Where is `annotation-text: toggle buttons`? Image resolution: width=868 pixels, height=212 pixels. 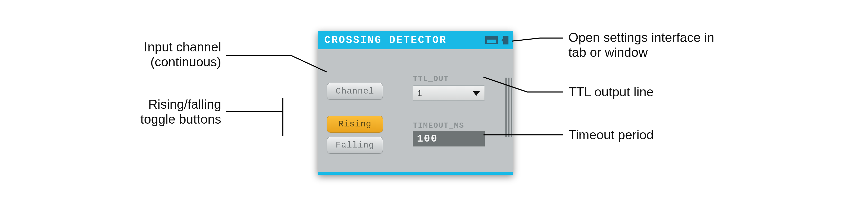 annotation-text: toggle buttons is located at coordinates (152, 119).